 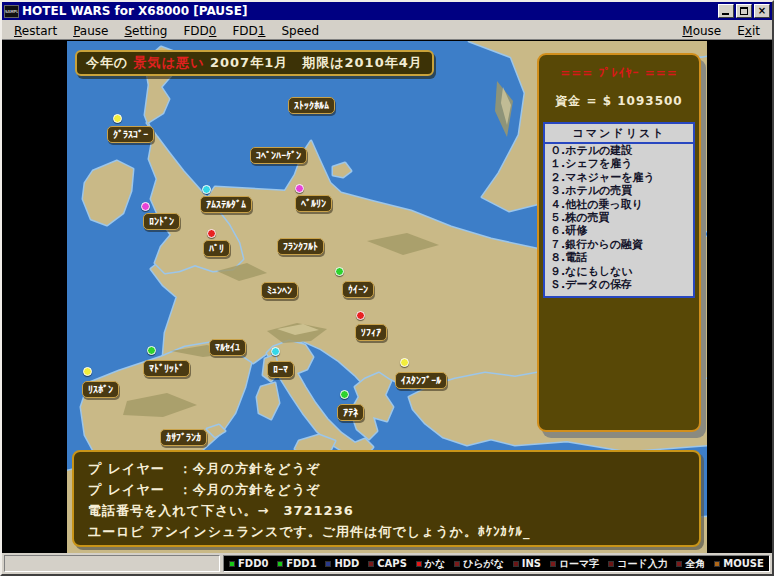 I want to click on app-icon: SAMPLE, so click(x=12, y=12).